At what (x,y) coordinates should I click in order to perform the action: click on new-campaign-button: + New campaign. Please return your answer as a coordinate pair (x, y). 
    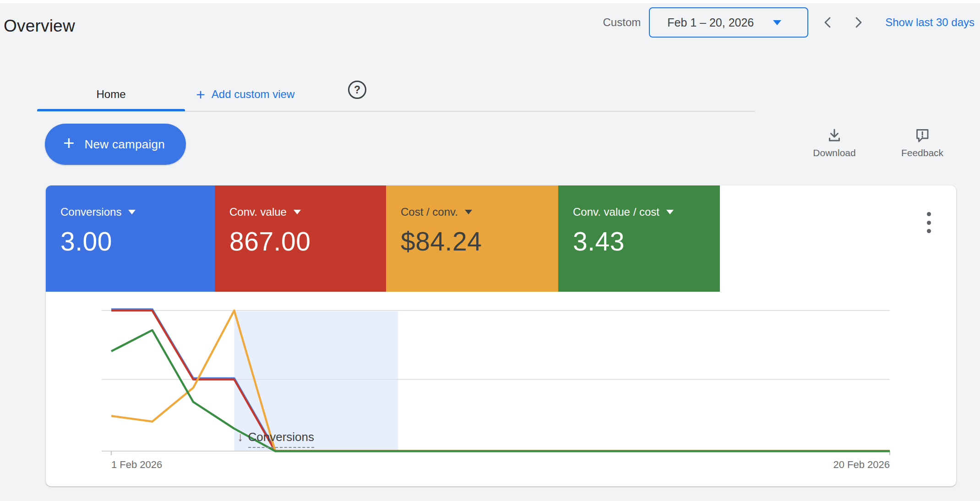
    Looking at the image, I should click on (115, 144).